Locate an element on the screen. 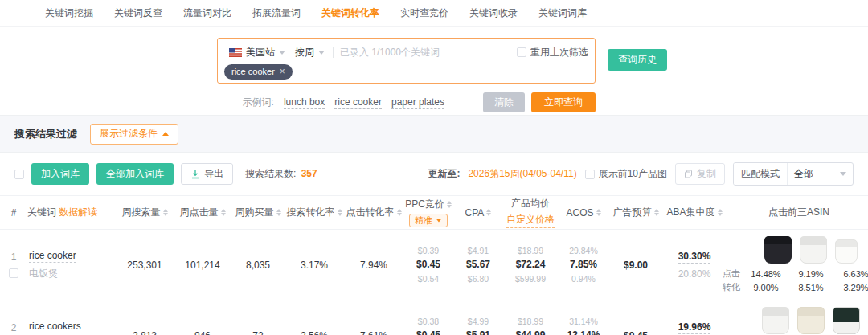  data-insight-link: 数据解读 is located at coordinates (78, 213).